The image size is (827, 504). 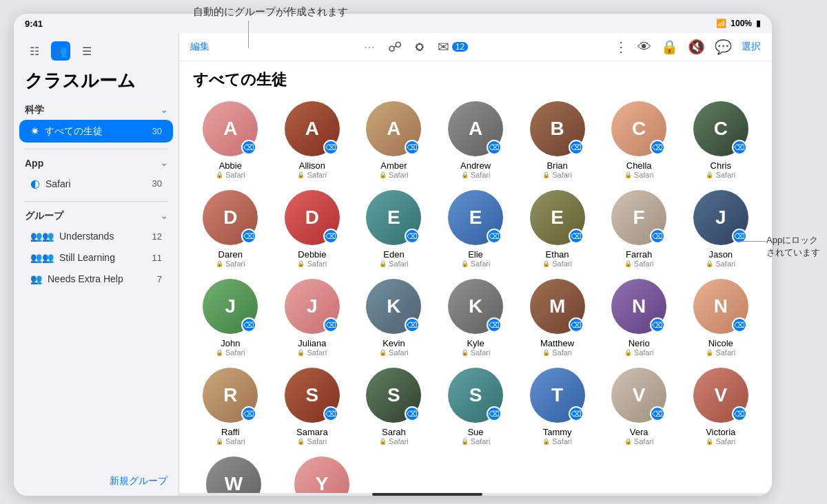 I want to click on panel-actions: ⋮ 👁 🔒 🔇 💬 選択, so click(x=688, y=47).